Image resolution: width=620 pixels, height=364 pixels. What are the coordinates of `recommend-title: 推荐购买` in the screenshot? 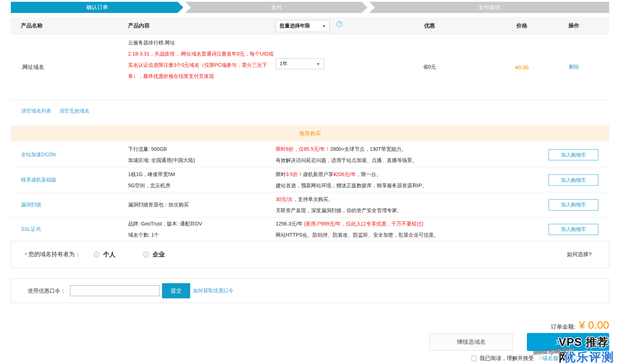 It's located at (310, 133).